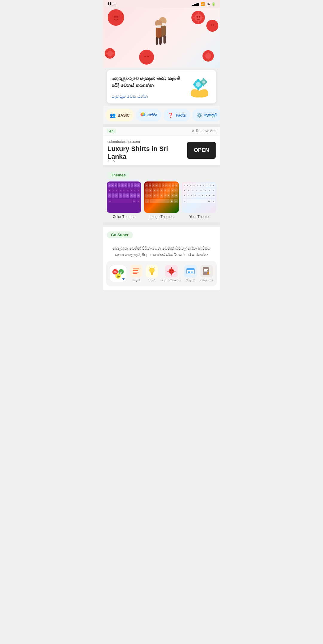 This screenshot has height=644, width=323. I want to click on sithat-icon, so click(152, 271).